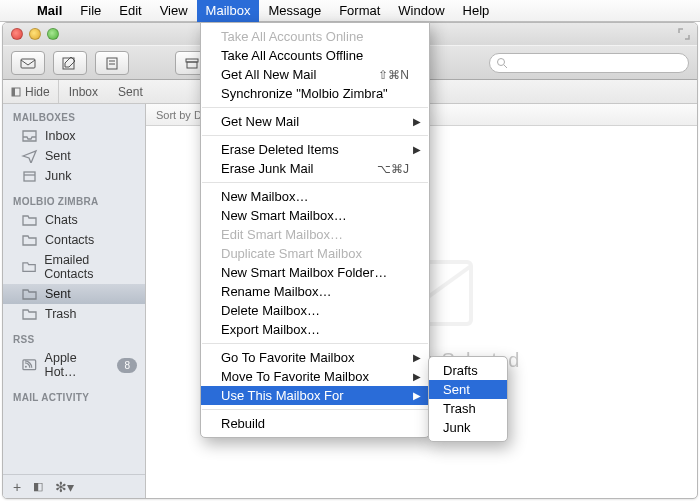  Describe the element at coordinates (304, 94) in the screenshot. I see `menu-item-label: Synchronize "Molbio Zimbra"` at that location.